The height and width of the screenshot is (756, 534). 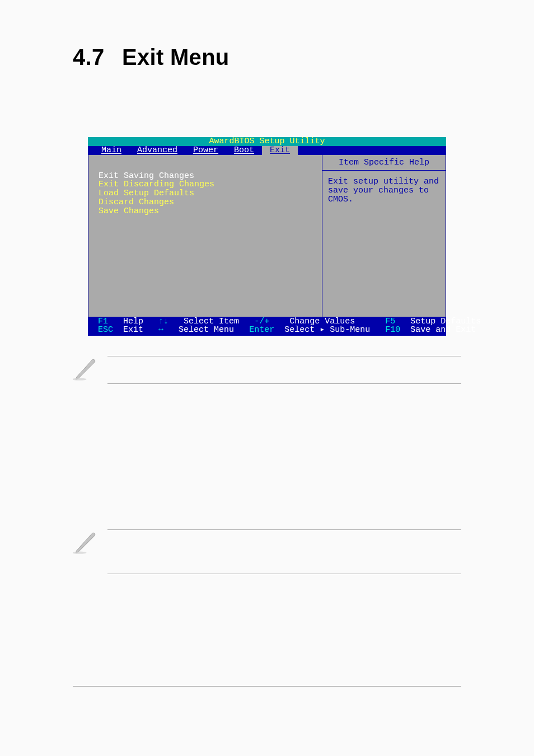 What do you see at coordinates (207, 203) in the screenshot?
I see `menu-discard-changes: Discard Changes` at bounding box center [207, 203].